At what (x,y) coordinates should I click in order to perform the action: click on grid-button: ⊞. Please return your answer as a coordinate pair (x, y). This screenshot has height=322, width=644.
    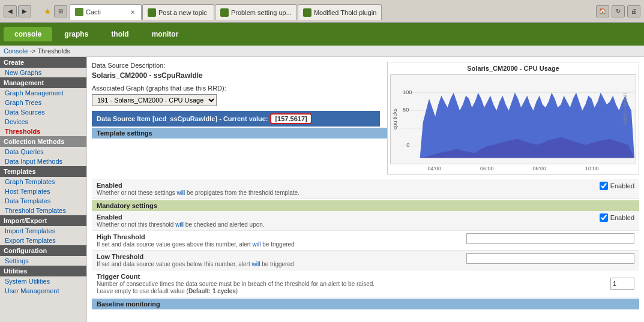
    Looking at the image, I should click on (61, 11).